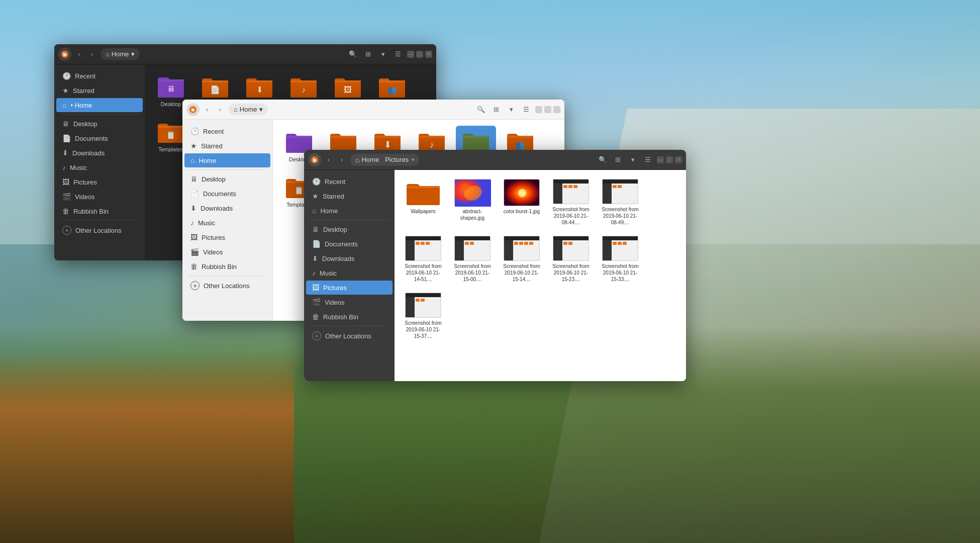 The width and height of the screenshot is (980, 543). What do you see at coordinates (349, 196) in the screenshot?
I see `sidebar-item-starred-3: ★ Starred` at bounding box center [349, 196].